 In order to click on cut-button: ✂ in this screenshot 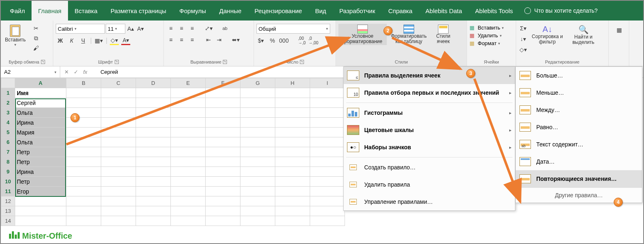, I will do `click(36, 28)`.